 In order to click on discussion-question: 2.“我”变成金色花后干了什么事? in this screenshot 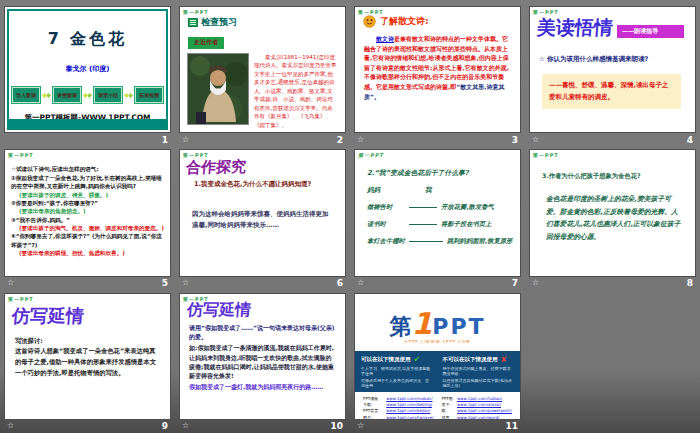, I will do `click(444, 173)`.